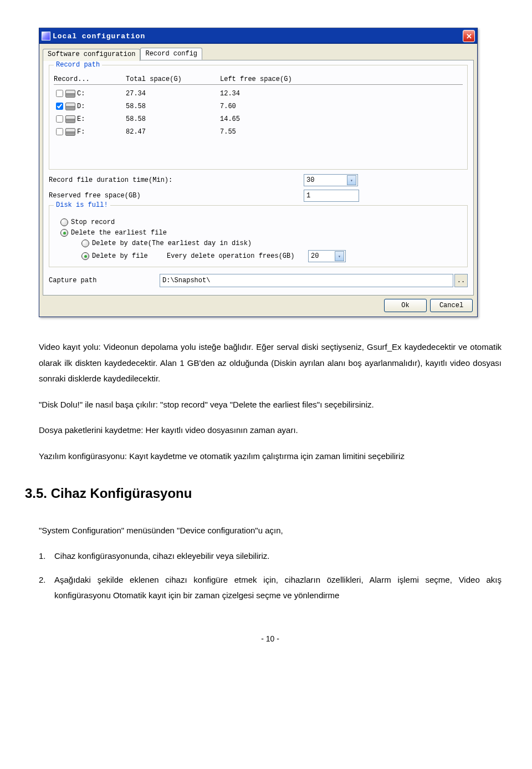 The height and width of the screenshot is (769, 532). I want to click on every-delete-value: 20, so click(315, 256).